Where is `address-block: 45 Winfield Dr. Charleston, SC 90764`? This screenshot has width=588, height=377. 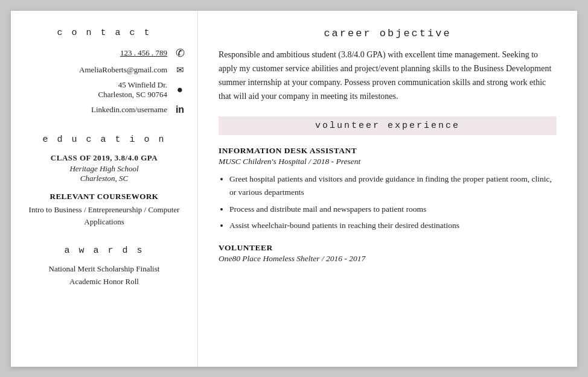
address-block: 45 Winfield Dr. Charleston, SC 90764 is located at coordinates (133, 90).